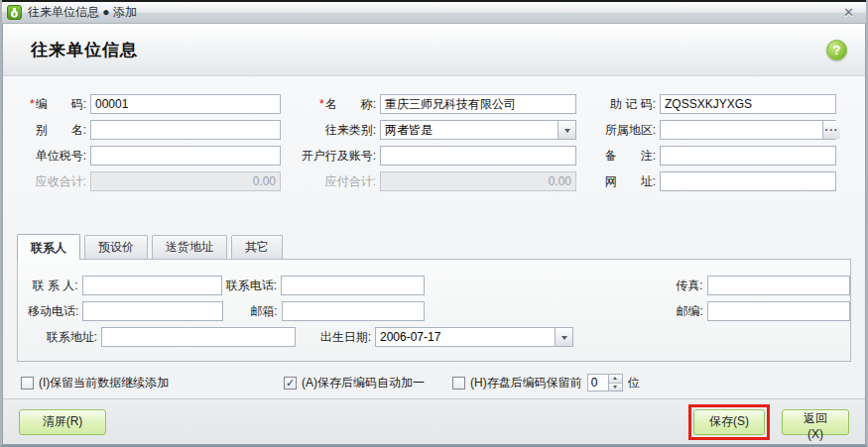  What do you see at coordinates (116, 247) in the screenshot?
I see `tab-preset-price: 预设价` at bounding box center [116, 247].